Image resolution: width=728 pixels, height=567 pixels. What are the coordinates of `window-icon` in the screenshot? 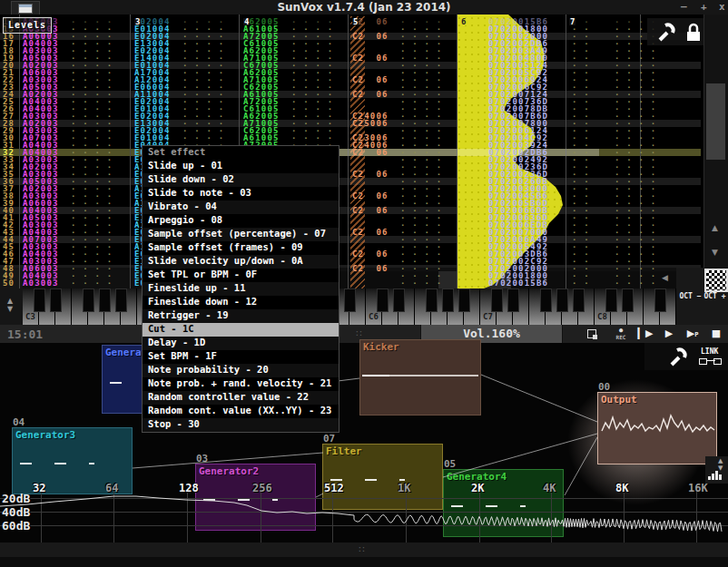 It's located at (25, 9).